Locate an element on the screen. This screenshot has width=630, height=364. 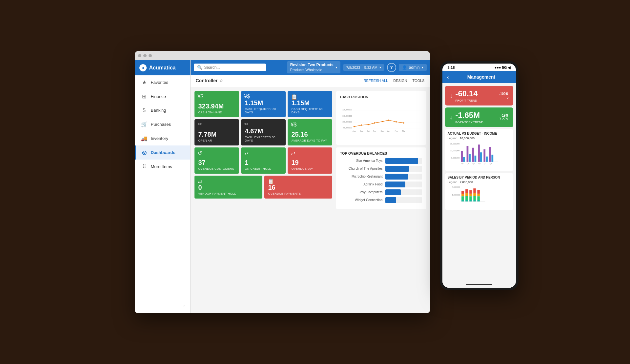
phone-chart-sales: SALES BY PERIOD AND PERSON Legend 7,000,… is located at coordinates (479, 191).